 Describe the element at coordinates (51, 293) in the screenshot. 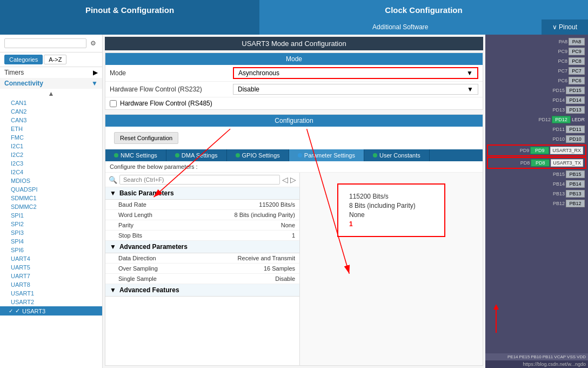

I see `sidebar-item-usart1: USART1` at that location.